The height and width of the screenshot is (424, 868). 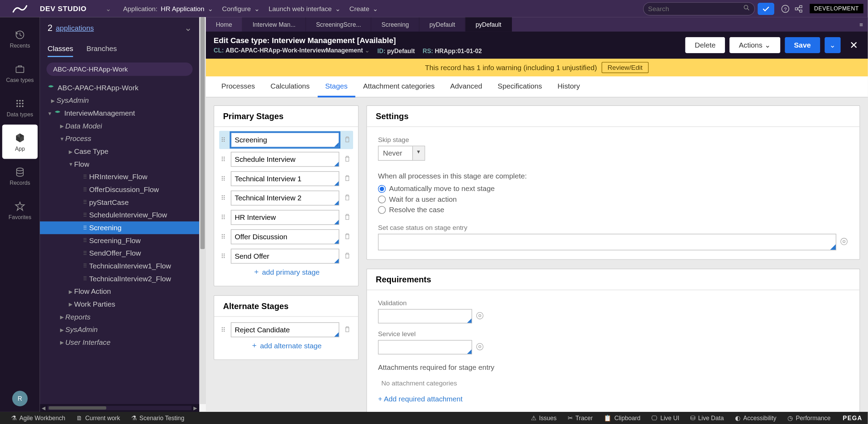 I want to click on stage-name-input: Technical Interview 2, so click(x=285, y=198).